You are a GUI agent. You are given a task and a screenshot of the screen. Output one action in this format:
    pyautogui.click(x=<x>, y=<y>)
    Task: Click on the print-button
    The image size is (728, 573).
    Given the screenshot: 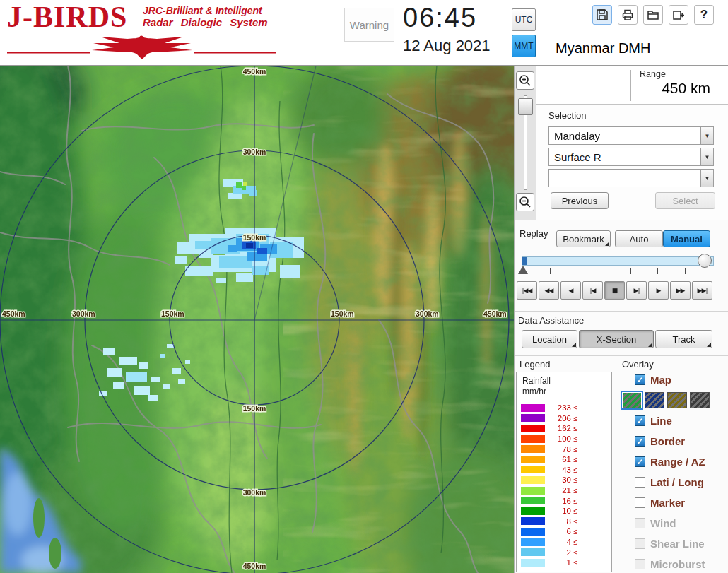 What is the action you would take?
    pyautogui.click(x=628, y=15)
    